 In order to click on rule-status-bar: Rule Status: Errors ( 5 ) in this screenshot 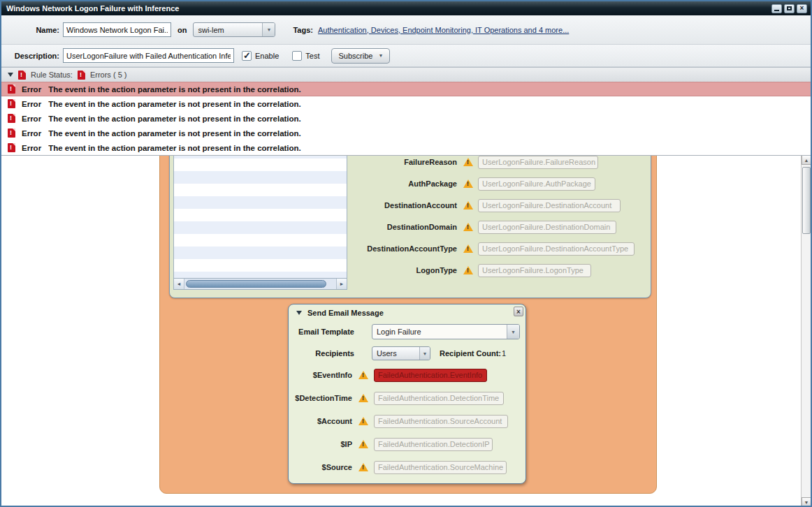, I will do `click(406, 74)`.